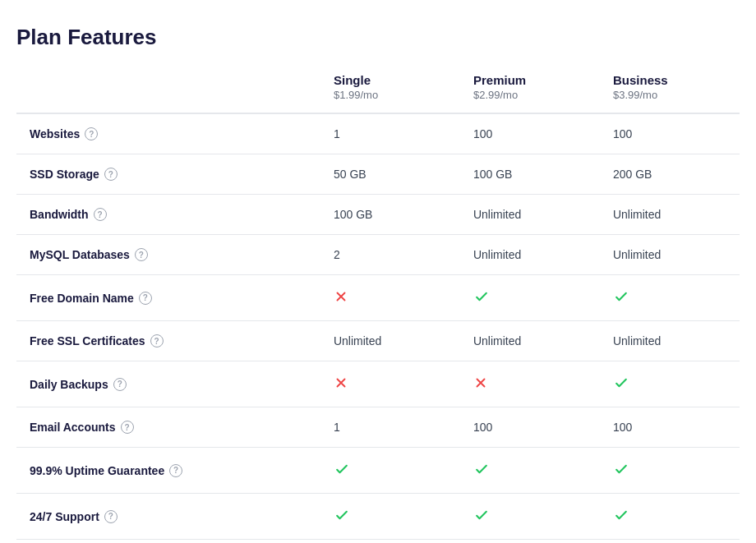 The width and height of the screenshot is (756, 543). Describe the element at coordinates (378, 517) in the screenshot. I see `table-row: 24/7 Support?` at that location.